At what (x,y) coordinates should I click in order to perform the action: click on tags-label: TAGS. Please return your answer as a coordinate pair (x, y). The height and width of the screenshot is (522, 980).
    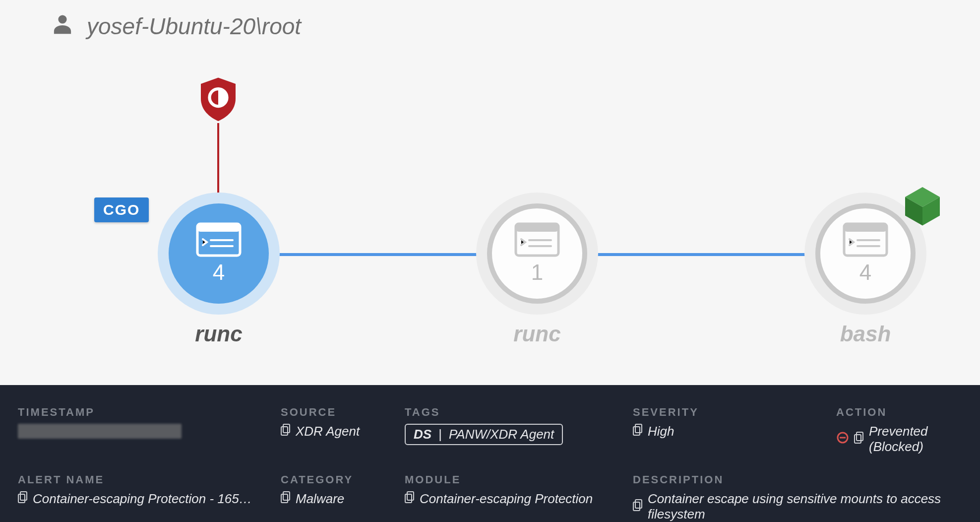
    Looking at the image, I should click on (519, 412).